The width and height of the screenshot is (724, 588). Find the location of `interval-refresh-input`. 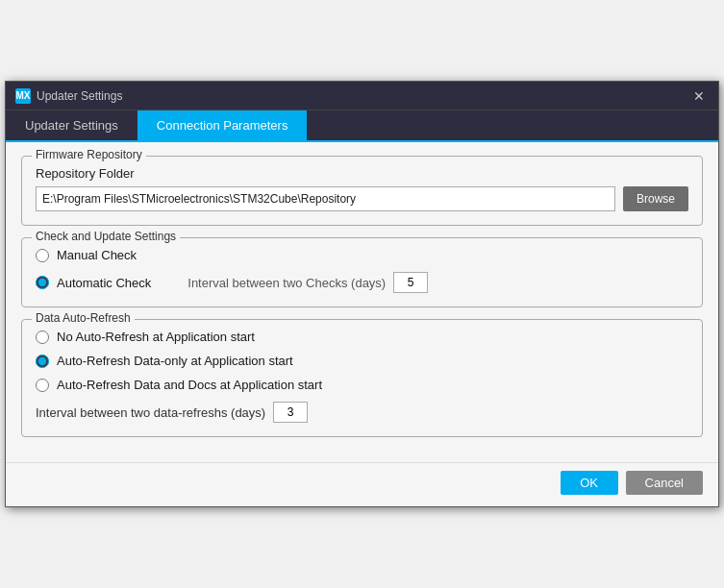

interval-refresh-input is located at coordinates (290, 412).